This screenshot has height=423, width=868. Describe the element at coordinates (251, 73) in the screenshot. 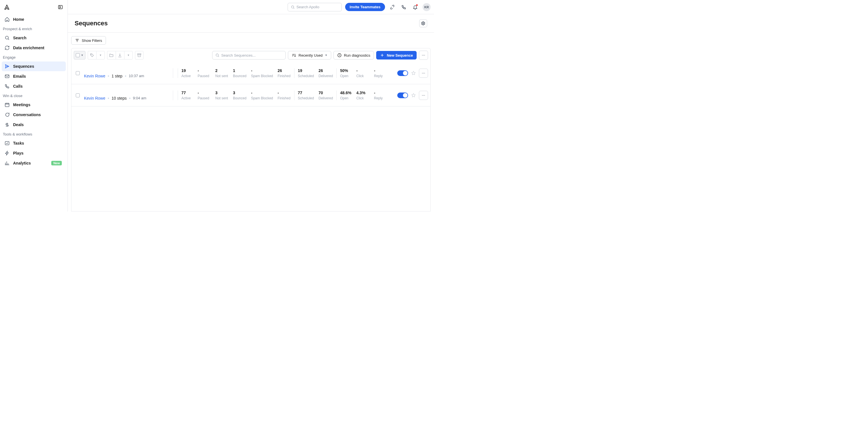

I see `table-row: Kevin Rowe ● 1 step ● 10:37 am 19 Active…` at that location.